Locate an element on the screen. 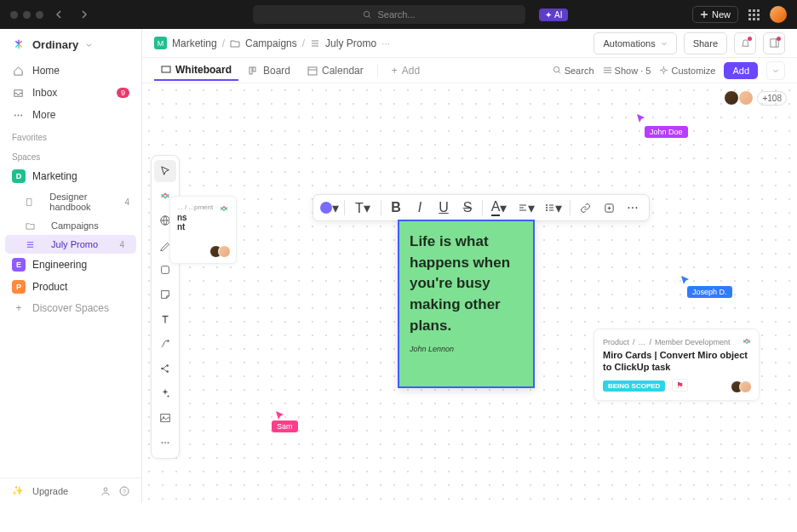 Image resolution: width=797 pixels, height=532 pixels. add-dropdown is located at coordinates (776, 71).